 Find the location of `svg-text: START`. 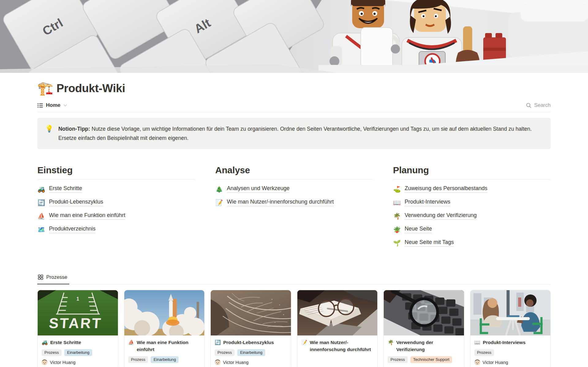

svg-text: START is located at coordinates (75, 323).